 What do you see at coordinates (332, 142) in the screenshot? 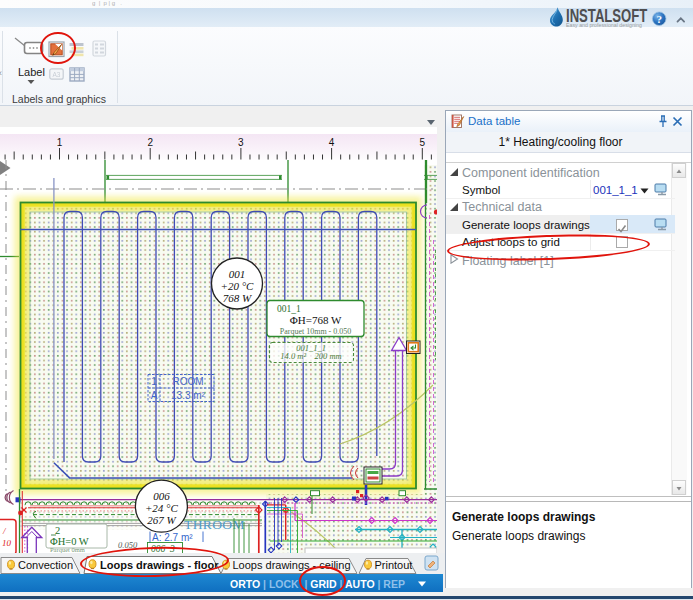
I see `svg-text: 4` at bounding box center [332, 142].